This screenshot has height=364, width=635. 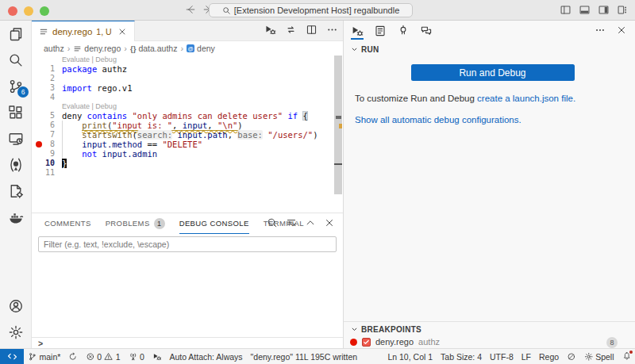 What do you see at coordinates (184, 116) in the screenshot?
I see `code-content: deny contains "only admins can delete us…` at bounding box center [184, 116].